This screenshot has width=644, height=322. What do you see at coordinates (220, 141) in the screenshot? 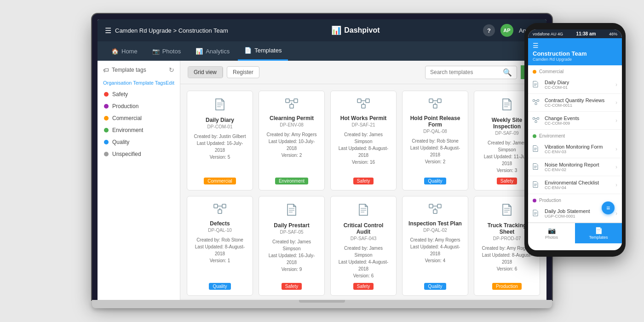
I see `template-card: Daily Diary DP-COM-01 Created by: Justin…` at bounding box center [220, 141].